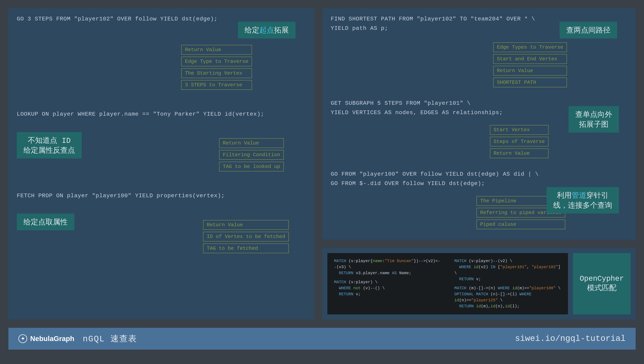  I want to click on lookup-tags: Return Value Filtering Condition TAG to …, so click(252, 155).